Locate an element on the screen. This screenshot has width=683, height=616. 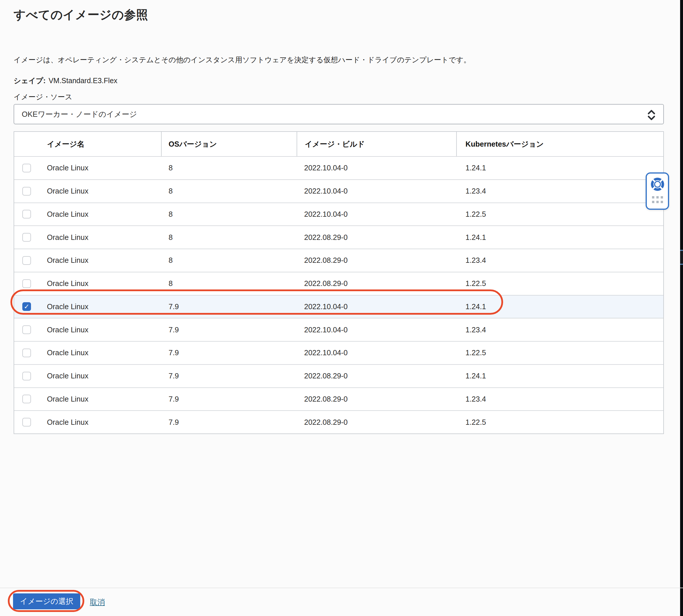
table-header-row: イメージ名 OSバージョン イメージ・ビルド Kubernetesバージョン is located at coordinates (339, 144).